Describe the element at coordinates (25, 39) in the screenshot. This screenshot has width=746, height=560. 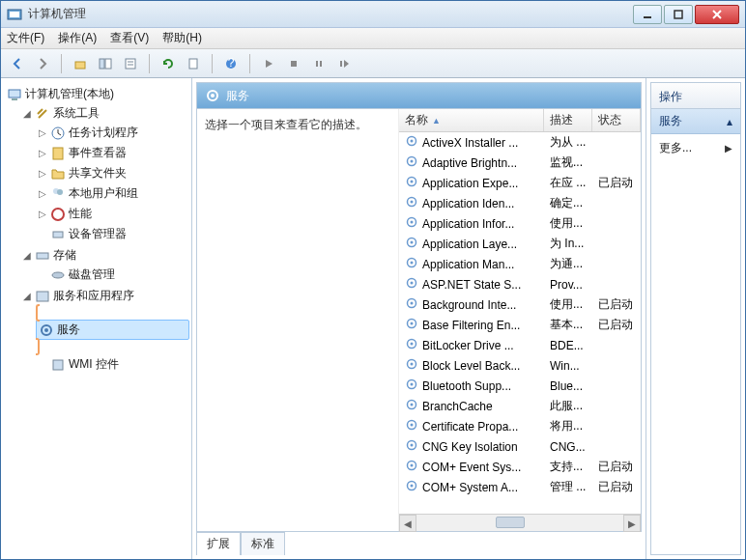
I see `menu-file: 文件(F)` at that location.